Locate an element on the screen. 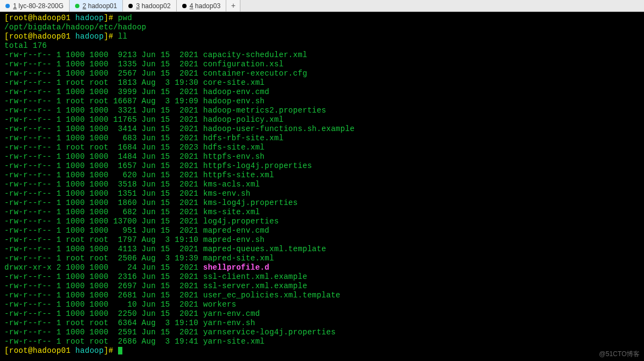 This screenshot has width=644, height=361. new-tab-button: + is located at coordinates (233, 5).